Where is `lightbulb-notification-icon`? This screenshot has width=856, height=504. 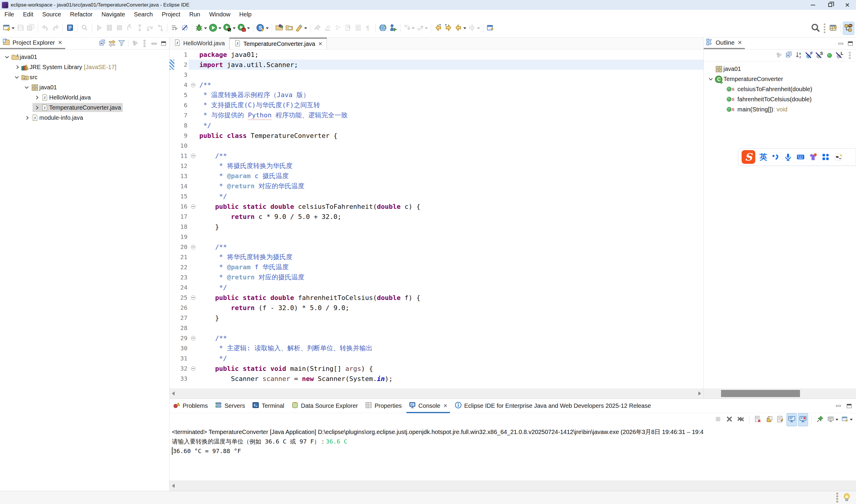
lightbulb-notification-icon is located at coordinates (847, 498).